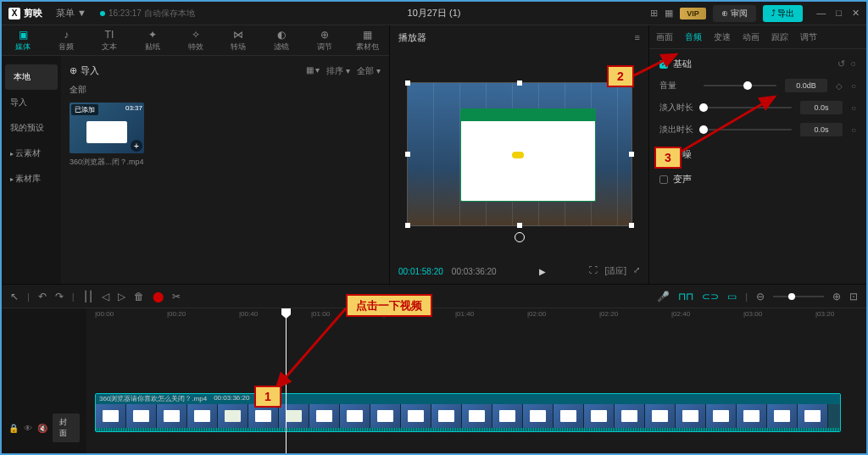 This screenshot has height=455, width=868. What do you see at coordinates (682, 180) in the screenshot?
I see `voice-label: 变声` at bounding box center [682, 180].